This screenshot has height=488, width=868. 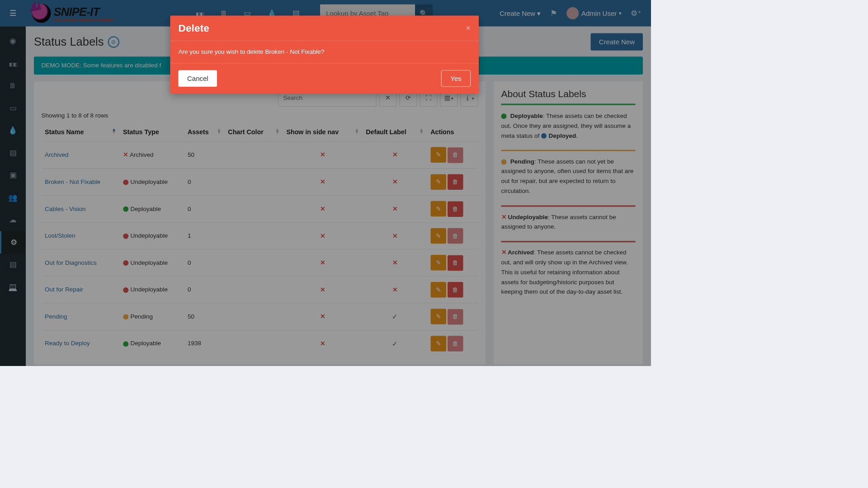 I want to click on modal-body: Are you sure you wish to delete Broken -…, so click(x=325, y=52).